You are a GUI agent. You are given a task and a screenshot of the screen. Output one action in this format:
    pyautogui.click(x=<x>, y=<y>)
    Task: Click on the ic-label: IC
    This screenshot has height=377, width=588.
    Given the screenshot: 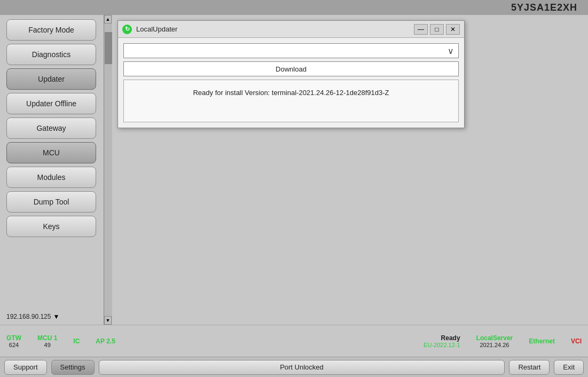 What is the action you would take?
    pyautogui.click(x=76, y=341)
    